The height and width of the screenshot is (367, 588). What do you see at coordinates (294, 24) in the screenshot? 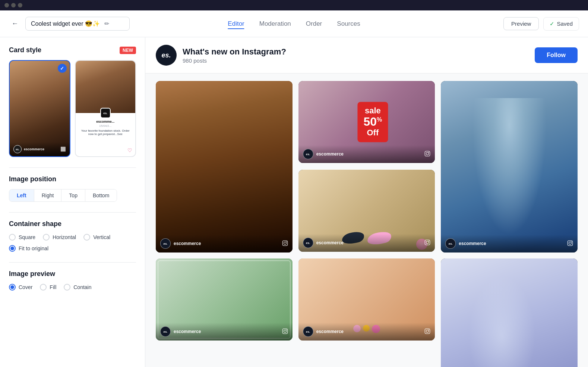
I see `topnav: ← Coolest widget ever 😎✨ ✏ Editor Modera…` at bounding box center [294, 24].